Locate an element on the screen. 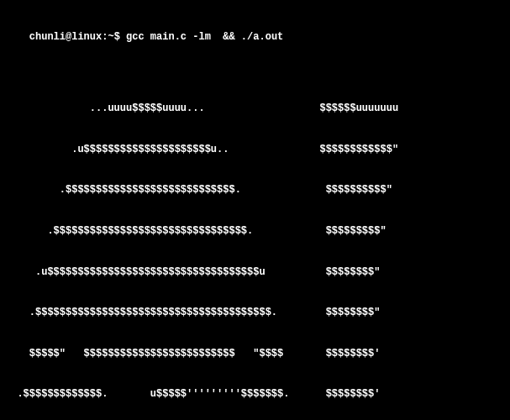 The image size is (510, 420). ascii-line: .u$$$$$$$$$$$$$$$$$$$$$u.. $$$$$$$$$$$$" is located at coordinates (255, 150).